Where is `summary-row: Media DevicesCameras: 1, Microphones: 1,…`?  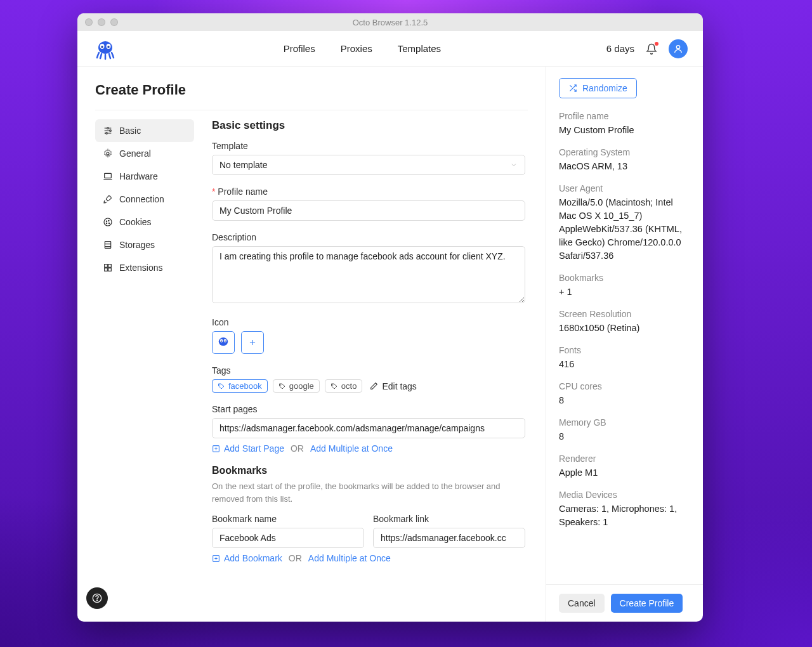 summary-row: Media DevicesCameras: 1, Microphones: 1,… is located at coordinates (624, 509).